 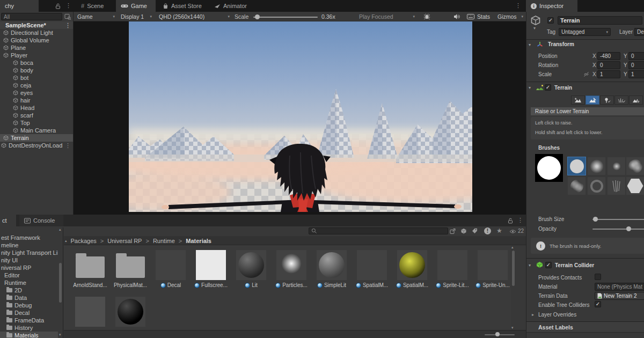 What do you see at coordinates (576, 166) in the screenshot?
I see `brush-0-selected` at bounding box center [576, 166].